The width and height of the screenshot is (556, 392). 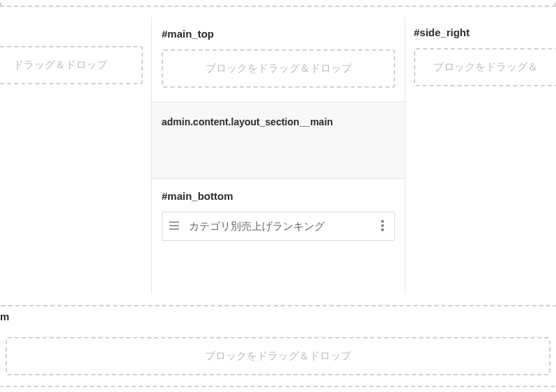 I want to click on bottom-heading-fragment: m, so click(x=4, y=316).